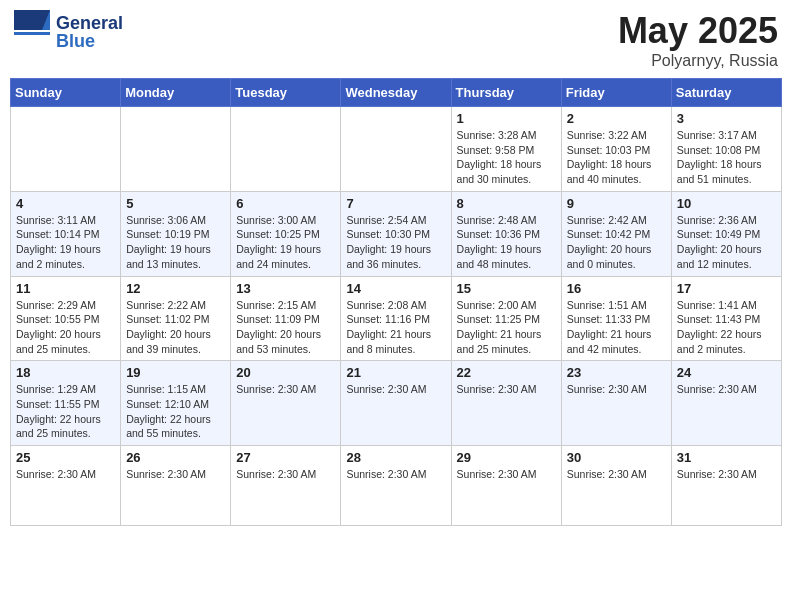  I want to click on day-number: 18, so click(66, 372).